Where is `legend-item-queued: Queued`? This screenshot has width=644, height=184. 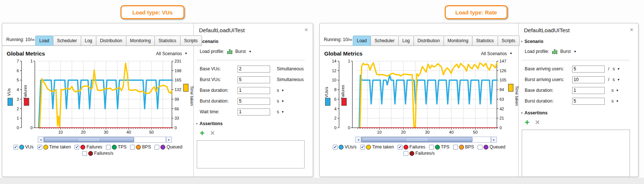
legend-item-queued: Queued is located at coordinates (491, 147).